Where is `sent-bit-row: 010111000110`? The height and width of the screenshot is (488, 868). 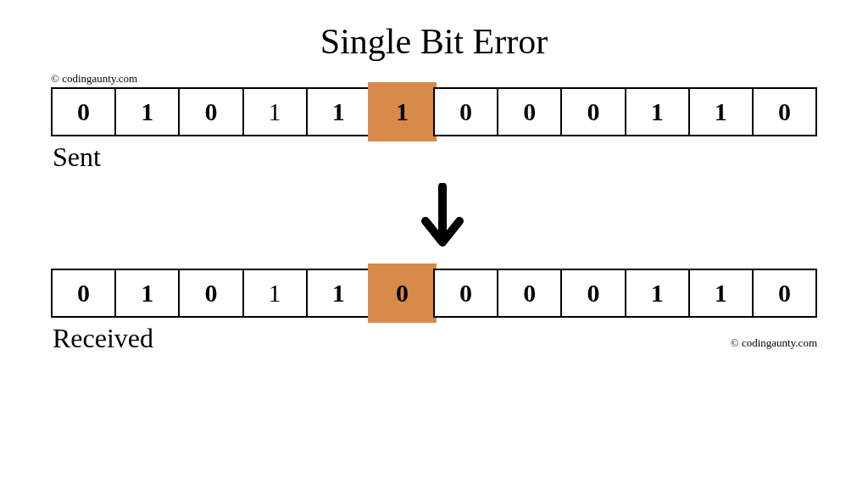
sent-bit-row: 010111000110 is located at coordinates (434, 112).